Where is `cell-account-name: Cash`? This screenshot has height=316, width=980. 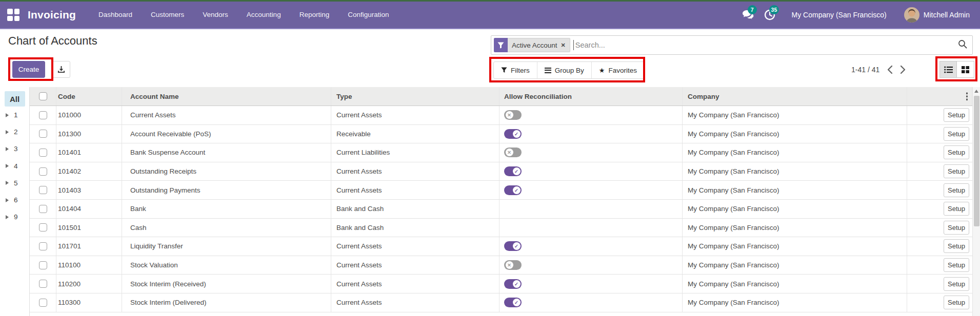 cell-account-name: Cash is located at coordinates (227, 228).